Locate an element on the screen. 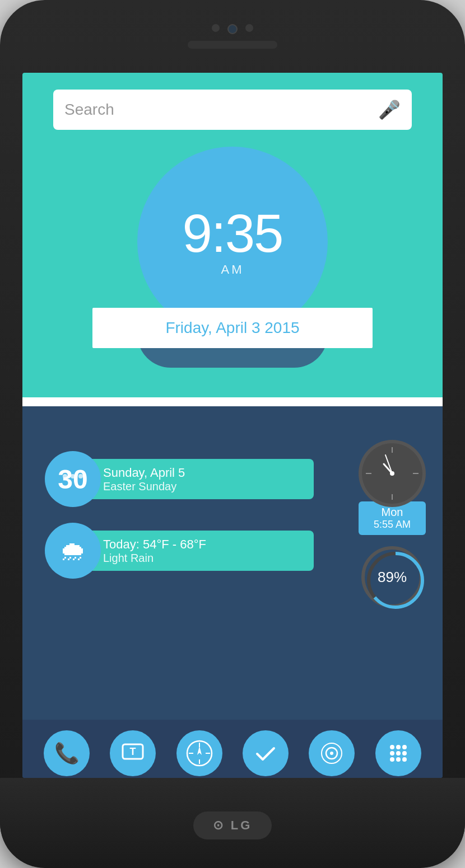 This screenshot has width=465, height=868. calendar-icon-circle: 30 is located at coordinates (73, 479).